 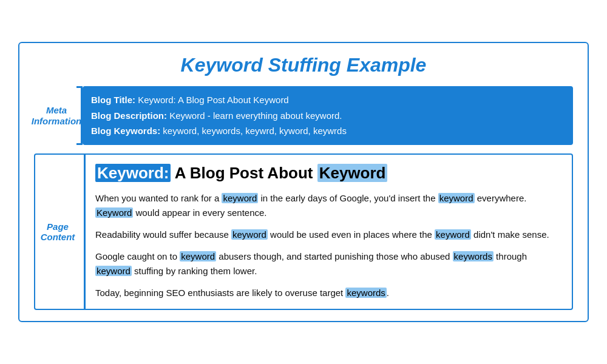 What do you see at coordinates (304, 115) in the screenshot?
I see `meta-section: Meta Information Blog Title: Keyword: A …` at bounding box center [304, 115].